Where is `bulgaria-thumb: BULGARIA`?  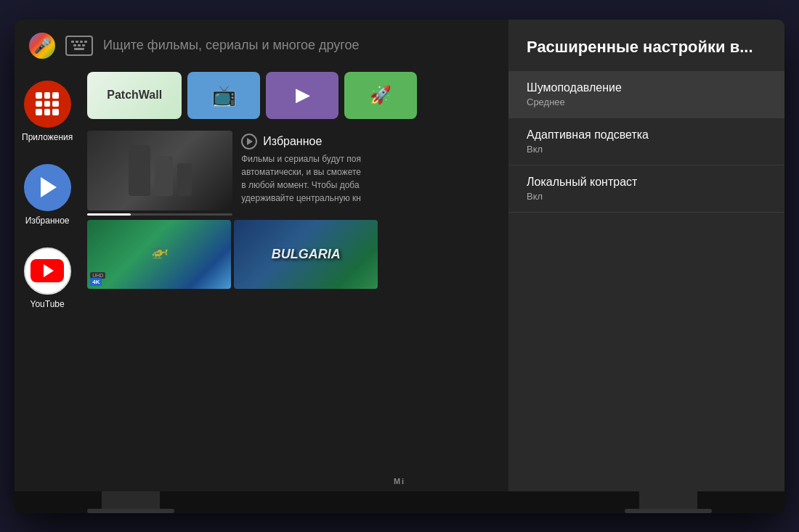
bulgaria-thumb: BULGARIA is located at coordinates (306, 254).